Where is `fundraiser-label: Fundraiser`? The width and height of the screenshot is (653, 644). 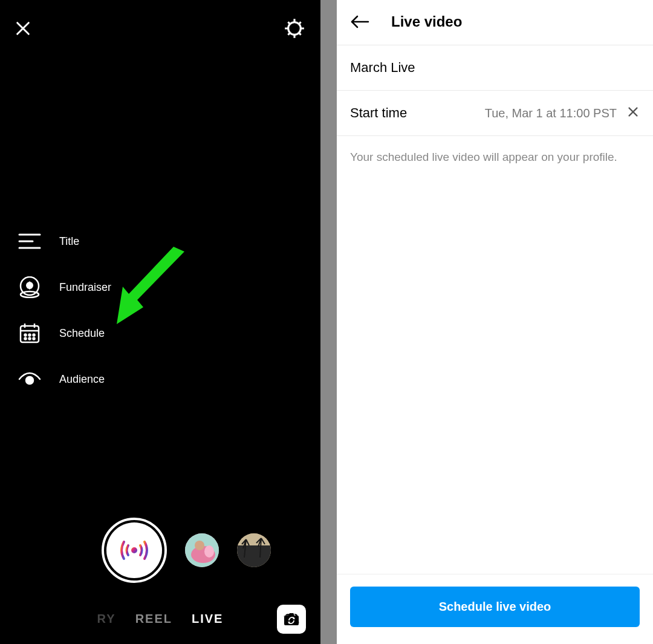
fundraiser-label: Fundraiser is located at coordinates (85, 288).